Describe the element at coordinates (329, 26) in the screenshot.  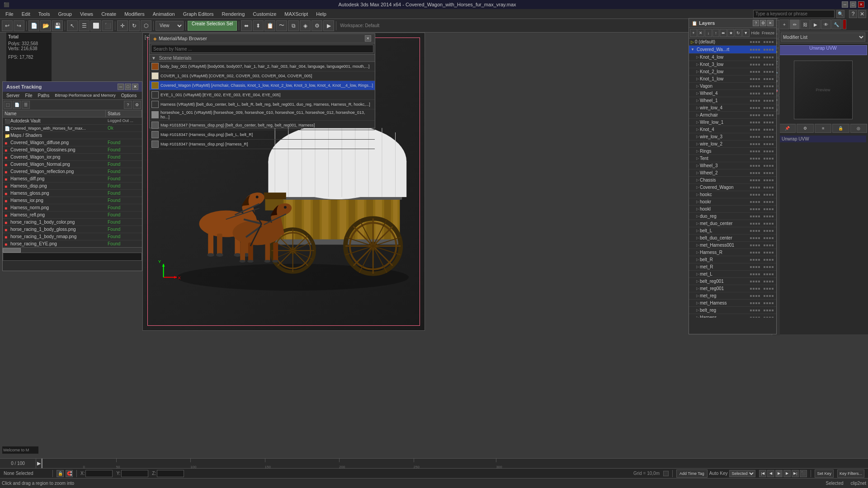
I see `render-button: ▶` at that location.